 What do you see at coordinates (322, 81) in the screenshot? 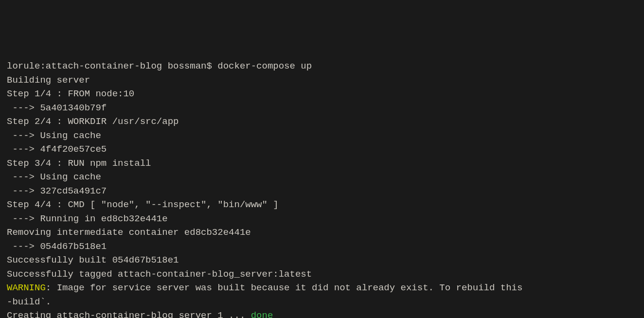
I see `output-line: Building server` at bounding box center [322, 81].